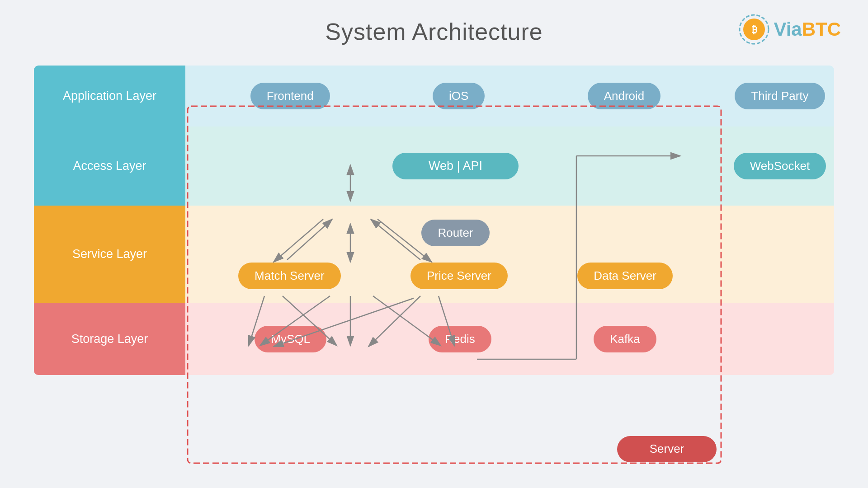 The height and width of the screenshot is (488, 868). I want to click on service-right-area, so click(780, 254).